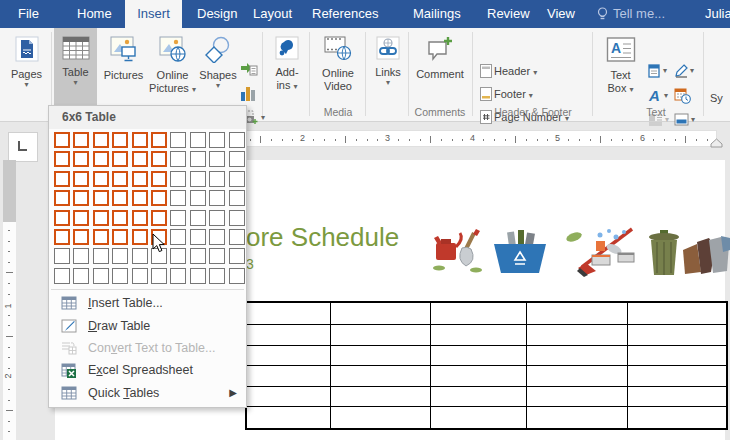 This screenshot has height=440, width=730. Describe the element at coordinates (250, 264) in the screenshot. I see `document-subtitle: 3` at that location.